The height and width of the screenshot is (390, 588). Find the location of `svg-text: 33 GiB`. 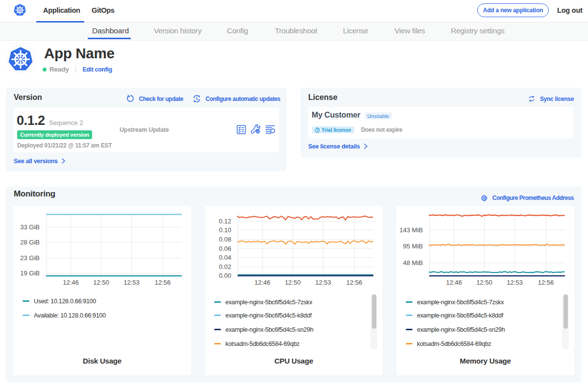

svg-text: 33 GiB is located at coordinates (30, 227).